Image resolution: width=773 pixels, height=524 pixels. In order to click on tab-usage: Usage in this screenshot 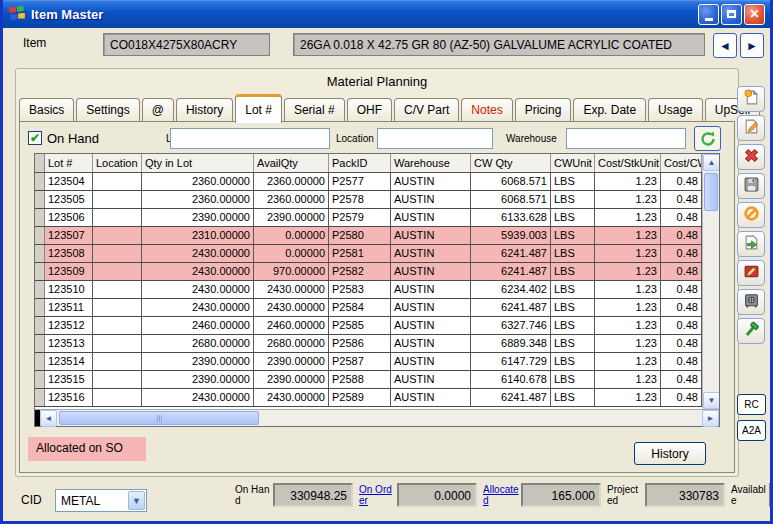, I will do `click(676, 110)`.